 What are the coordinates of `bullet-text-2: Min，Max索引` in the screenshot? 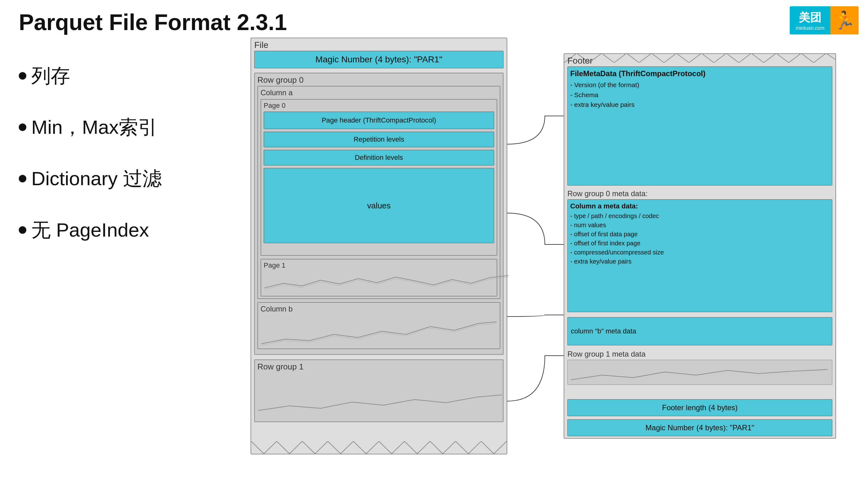 It's located at (95, 127).